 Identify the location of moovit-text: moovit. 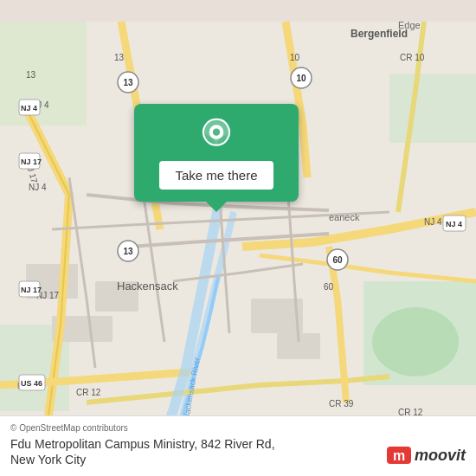
(440, 455).